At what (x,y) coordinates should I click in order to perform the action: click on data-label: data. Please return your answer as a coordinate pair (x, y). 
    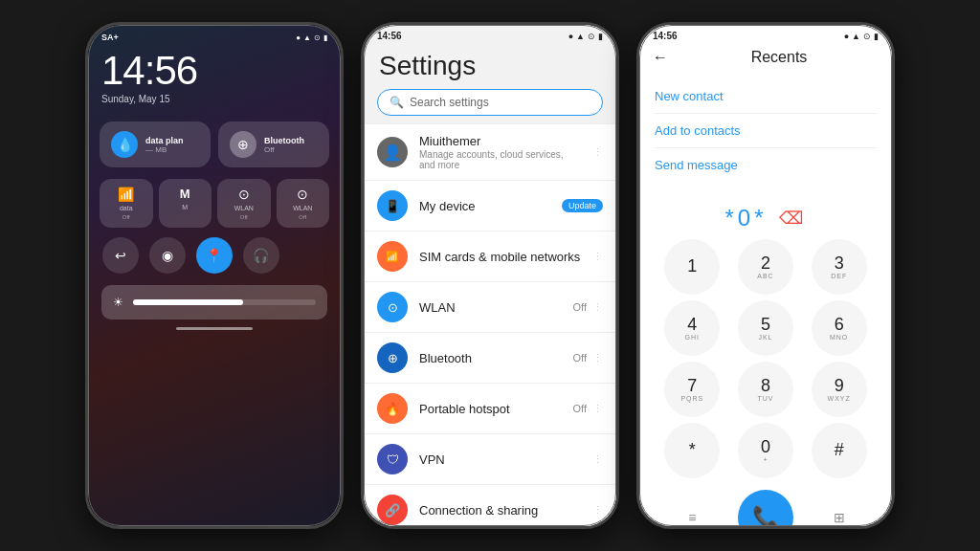
    Looking at the image, I should click on (126, 209).